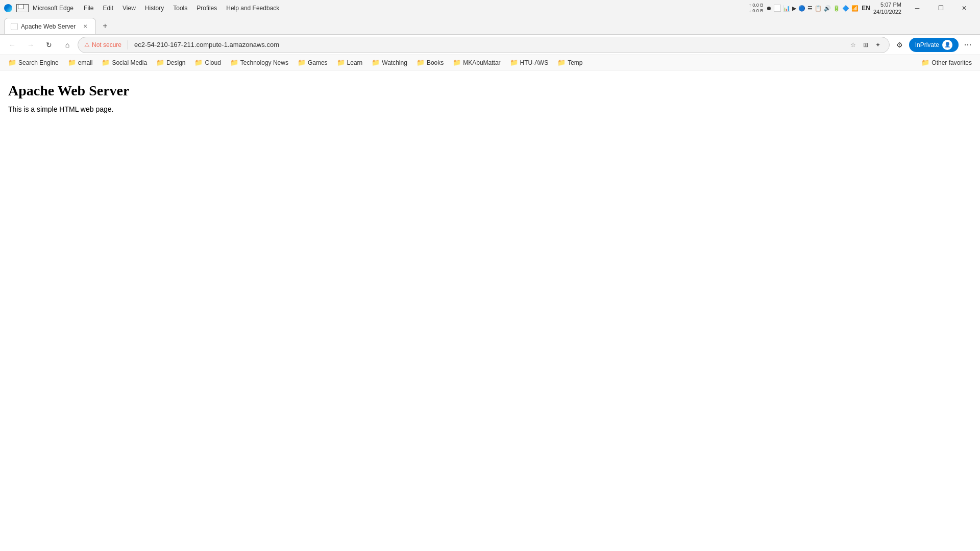 The width and height of the screenshot is (980, 551). What do you see at coordinates (917, 8) in the screenshot?
I see `minimize-button: ─` at bounding box center [917, 8].